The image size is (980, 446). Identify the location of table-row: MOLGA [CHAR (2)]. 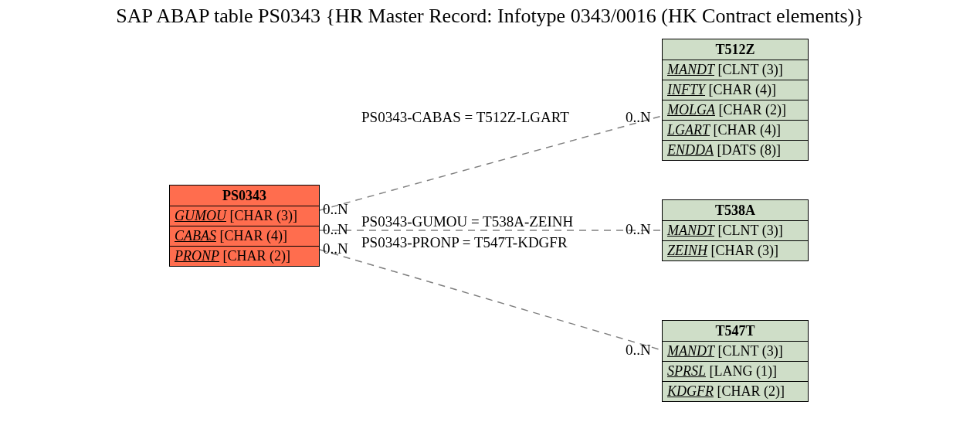
(735, 111).